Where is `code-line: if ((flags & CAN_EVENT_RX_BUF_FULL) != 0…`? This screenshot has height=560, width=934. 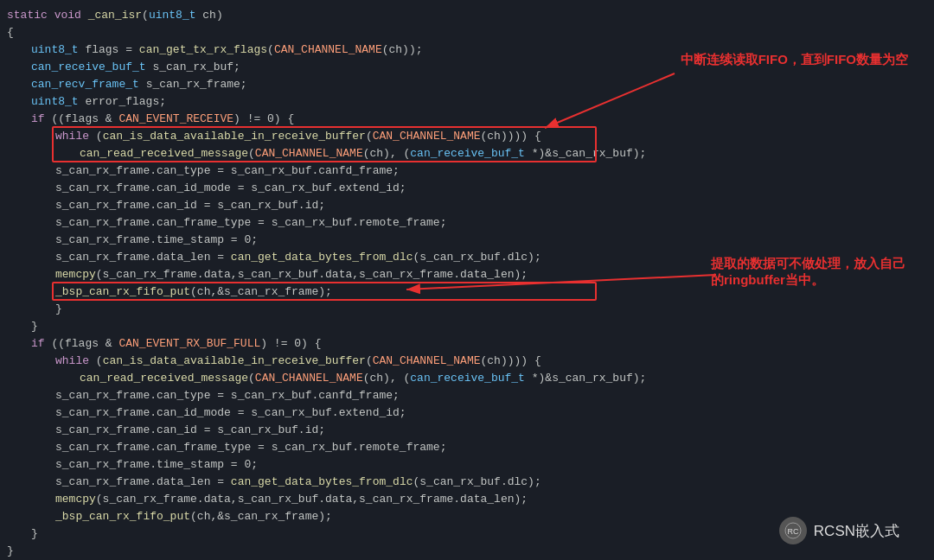 code-line: if ((flags & CAN_EVENT_RX_BUF_FULL) != 0… is located at coordinates (467, 344).